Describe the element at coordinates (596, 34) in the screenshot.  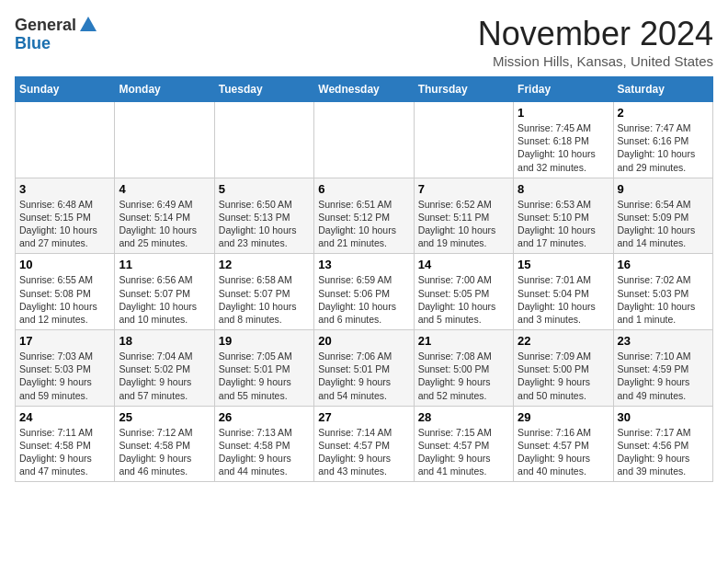
I see `month-title: November 2024` at that location.